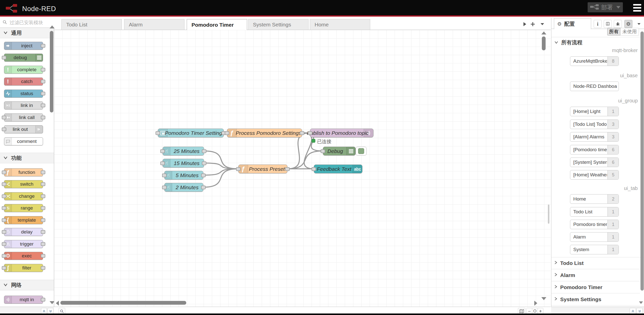 The width and height of the screenshot is (644, 315). I want to click on flow-node-25-minutes: ☝ 25 Minutes, so click(183, 151).